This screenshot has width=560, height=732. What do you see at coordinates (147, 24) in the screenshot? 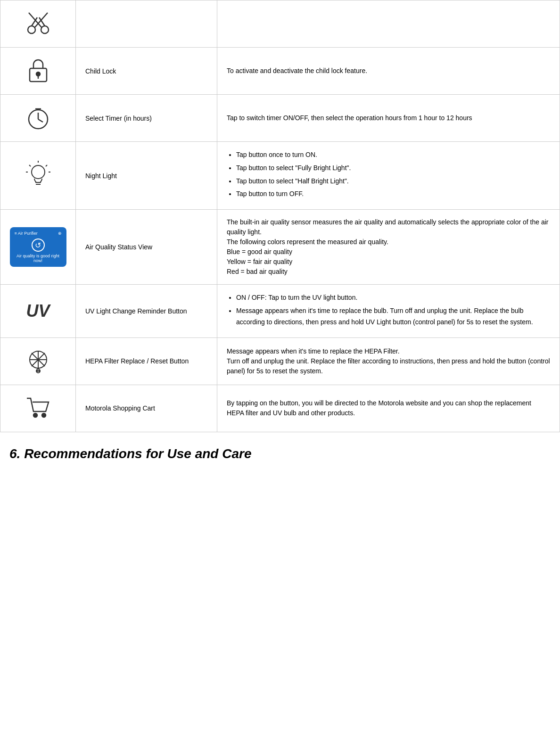
I see `empty-name-cell` at bounding box center [147, 24].